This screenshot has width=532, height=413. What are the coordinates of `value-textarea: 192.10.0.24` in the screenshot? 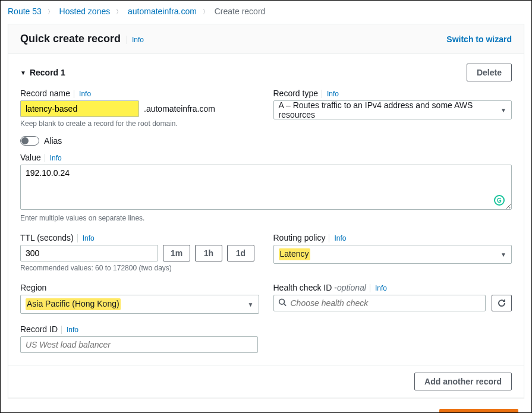 It's located at (266, 187).